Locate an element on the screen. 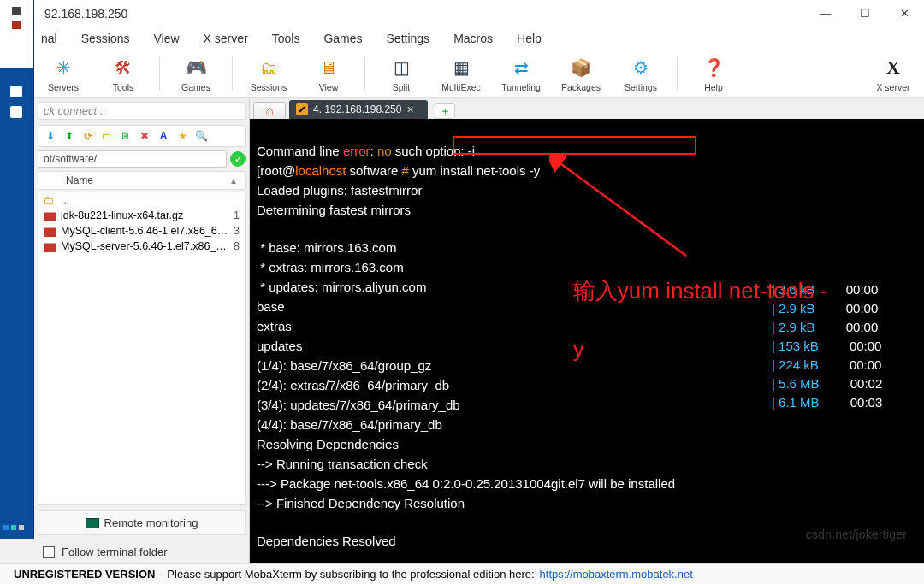 The width and height of the screenshot is (924, 584). toolbar-multiexec: ▦MultiExec is located at coordinates (461, 74).